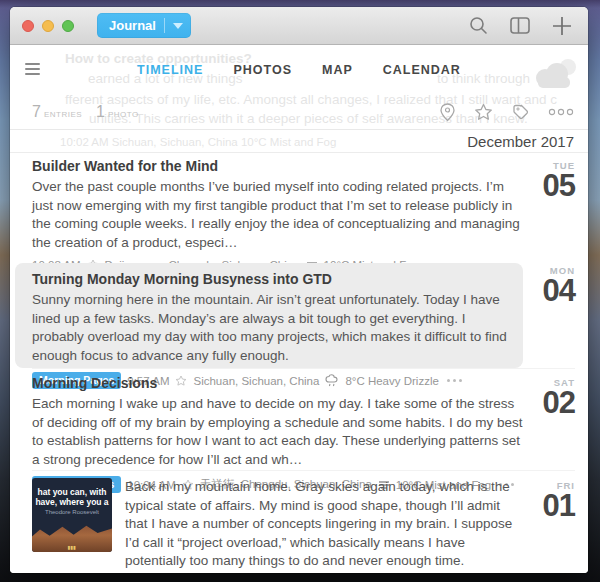 This screenshot has height=582, width=600. Describe the element at coordinates (561, 112) in the screenshot. I see `more-options-icon` at that location.